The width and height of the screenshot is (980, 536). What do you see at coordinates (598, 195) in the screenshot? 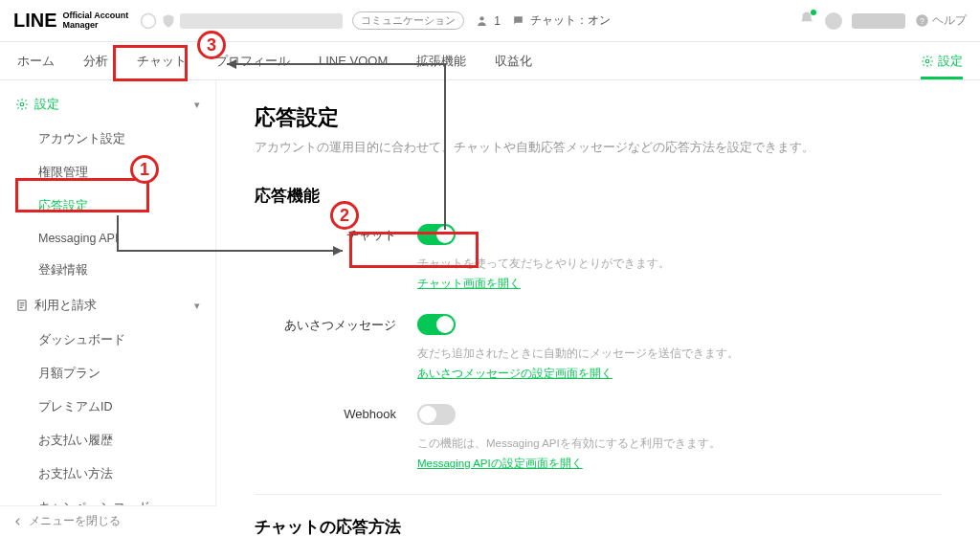
I see `section-heading-features: 応答機能` at bounding box center [598, 195].